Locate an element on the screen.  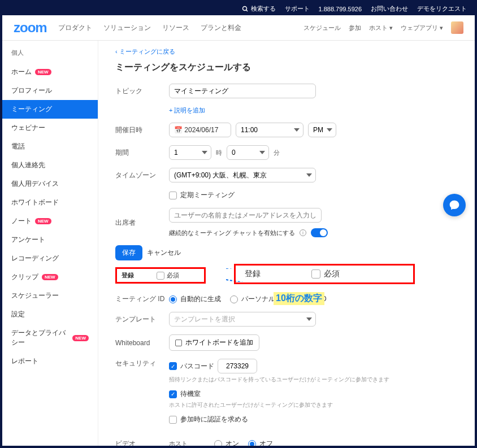
nav-right: スケジュール 参加 ホスト ▾ ウェブアプリ ▾ is located at coordinates (383, 28).